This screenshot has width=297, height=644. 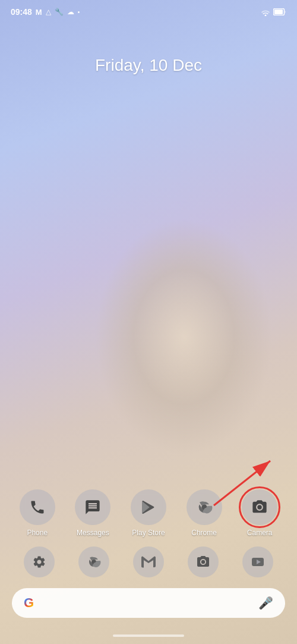 What do you see at coordinates (148, 10) in the screenshot?
I see `status-bar: 09:48 M △ 🔧 ☁ •` at bounding box center [148, 10].